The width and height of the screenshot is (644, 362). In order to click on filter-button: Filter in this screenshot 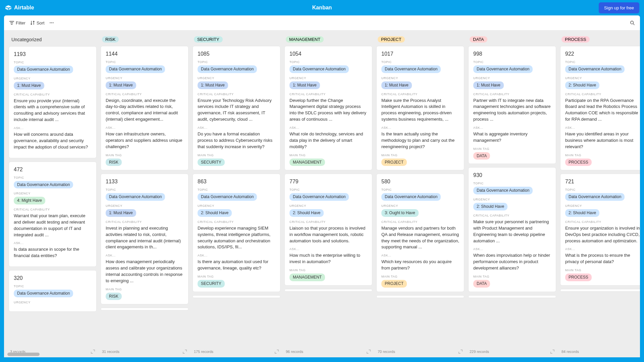, I will do `click(17, 23)`.